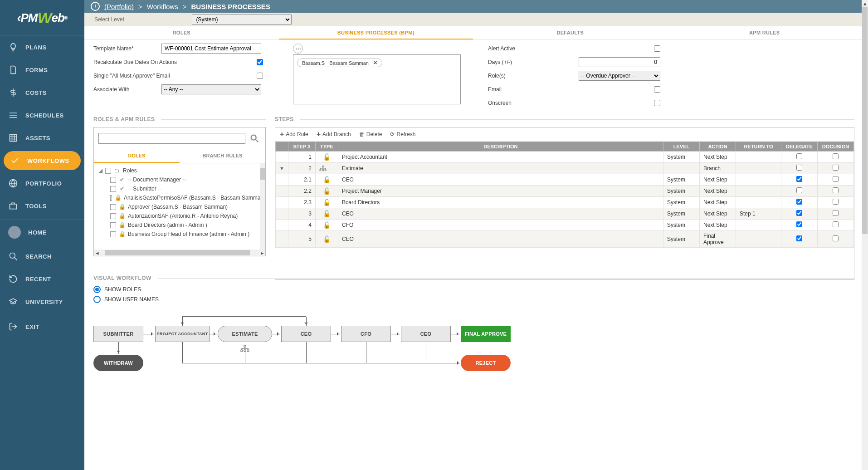 This screenshot has width=868, height=470. What do you see at coordinates (137, 156) in the screenshot?
I see `subtab-roles: ROLES` at bounding box center [137, 156].